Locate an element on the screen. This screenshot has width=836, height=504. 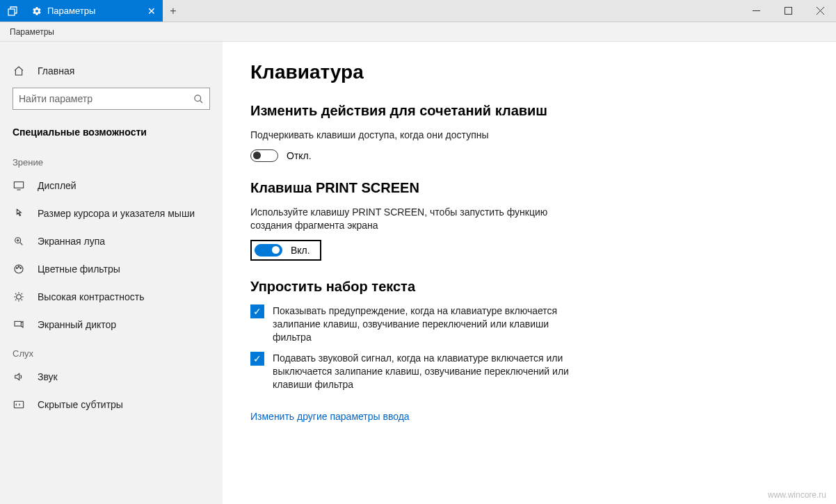
sidebar-label: Главная is located at coordinates (56, 71).